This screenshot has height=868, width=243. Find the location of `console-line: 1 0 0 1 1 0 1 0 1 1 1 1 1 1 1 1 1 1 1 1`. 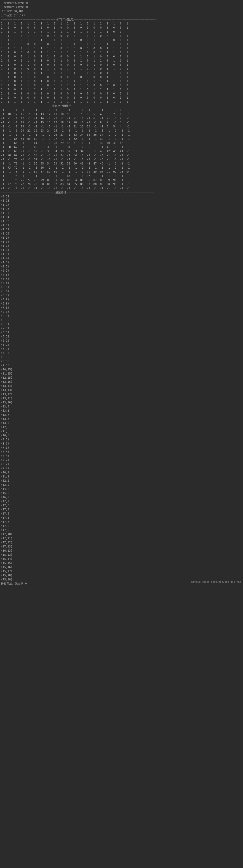

console-line: 1 0 0 1 1 0 1 0 1 1 1 1 1 1 1 1 1 1 1 1 is located at coordinates (122, 81).